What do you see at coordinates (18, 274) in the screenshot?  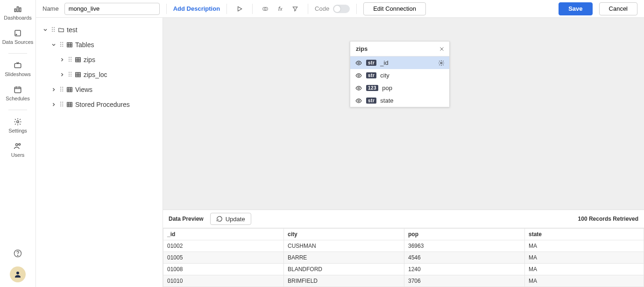 I see `user-avatar` at bounding box center [18, 274].